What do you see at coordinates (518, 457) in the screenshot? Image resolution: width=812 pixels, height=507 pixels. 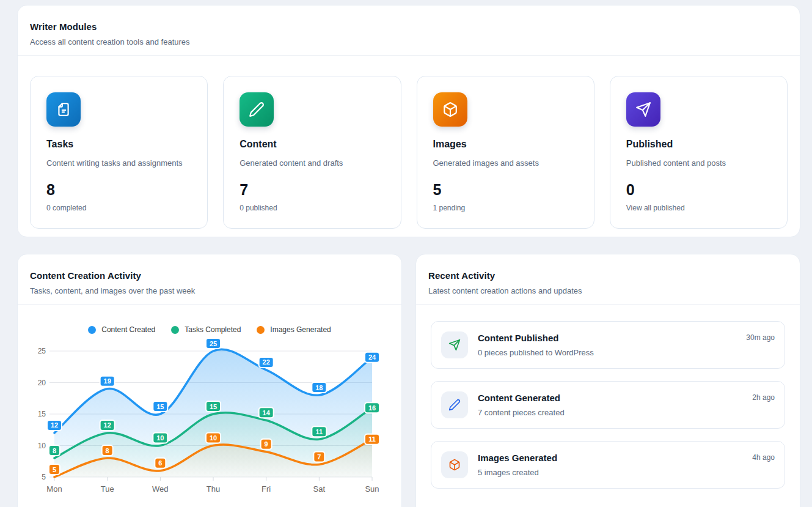 I see `activity-title: Images Generated` at bounding box center [518, 457].